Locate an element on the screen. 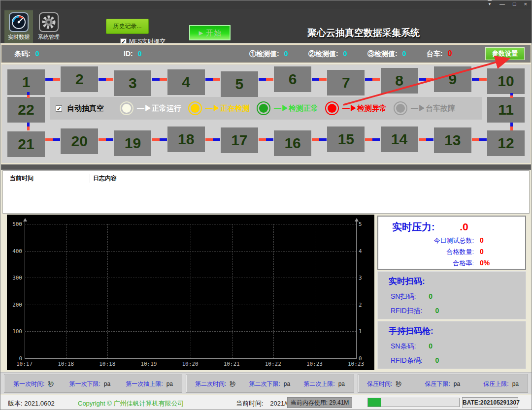  station-box-6: 6 is located at coordinates (293, 79).